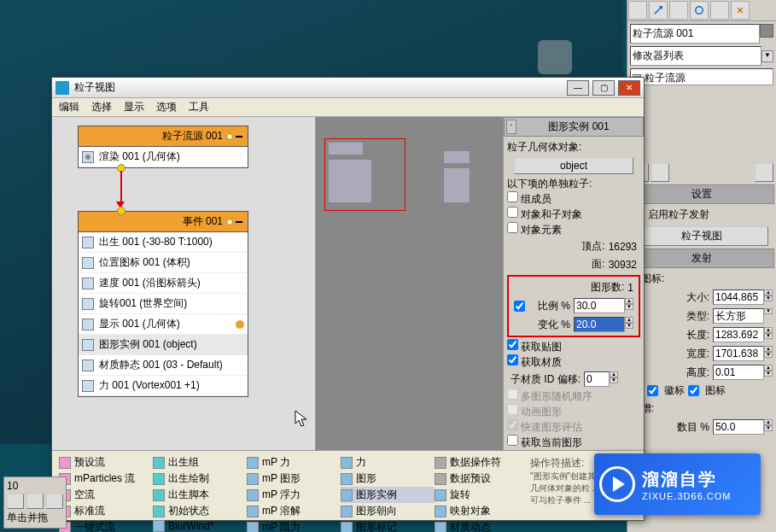 The image size is (776, 532). I want to click on depot-item: mParticles 流, so click(106, 478).